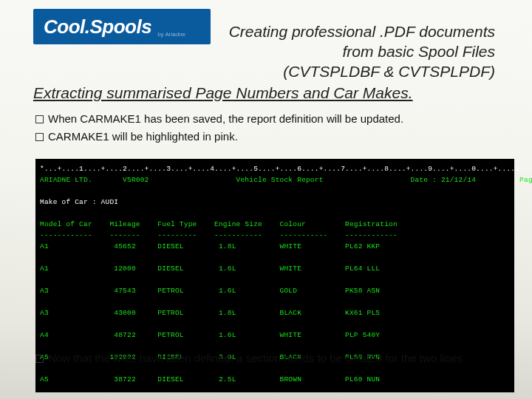  What do you see at coordinates (143, 136) in the screenshot?
I see `bullet-text: CARMAKE1 will be highlighted in pink.` at bounding box center [143, 136].